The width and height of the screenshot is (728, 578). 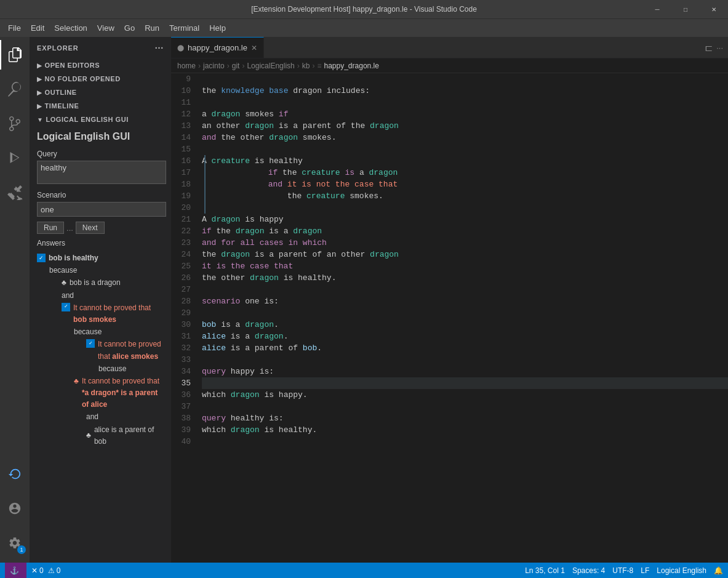 I want to click on query-input: healthy, so click(x=102, y=172).